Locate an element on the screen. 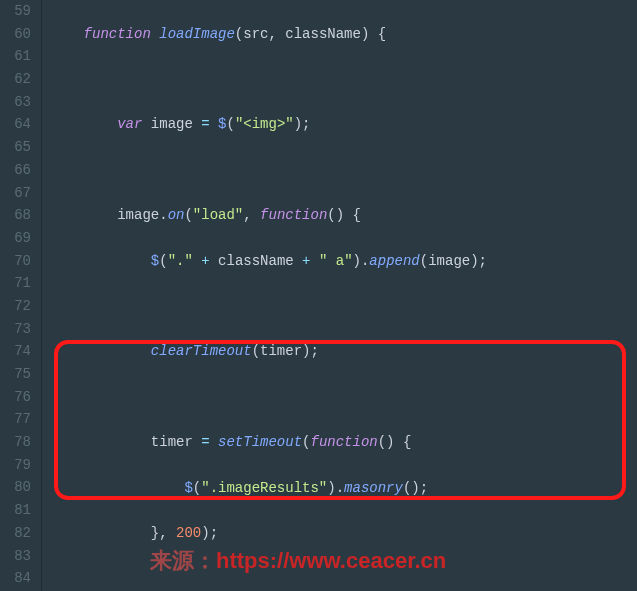 The width and height of the screenshot is (637, 591). line-number: 64 is located at coordinates (18, 124).